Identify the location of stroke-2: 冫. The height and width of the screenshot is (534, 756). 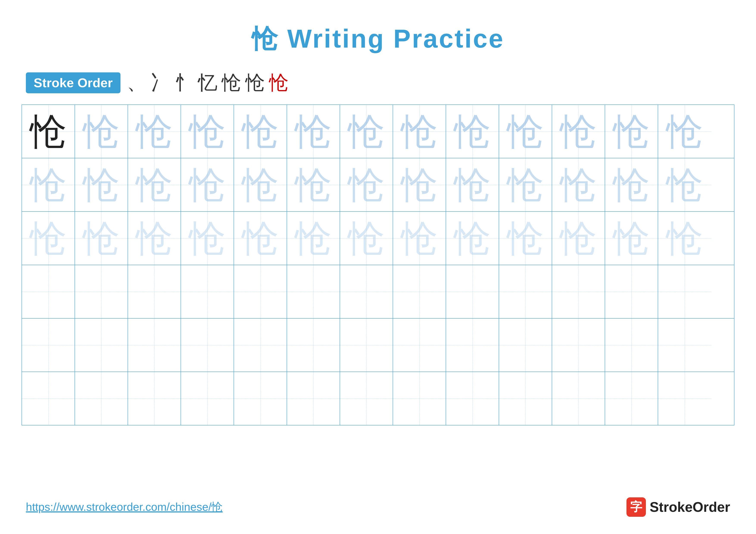
(160, 83).